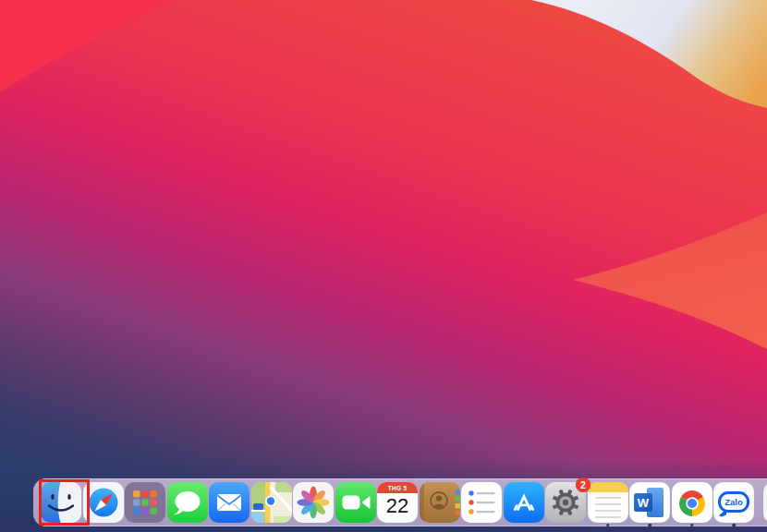 The height and width of the screenshot is (532, 767). Describe the element at coordinates (765, 502) in the screenshot. I see `dock-item-partial` at that location.